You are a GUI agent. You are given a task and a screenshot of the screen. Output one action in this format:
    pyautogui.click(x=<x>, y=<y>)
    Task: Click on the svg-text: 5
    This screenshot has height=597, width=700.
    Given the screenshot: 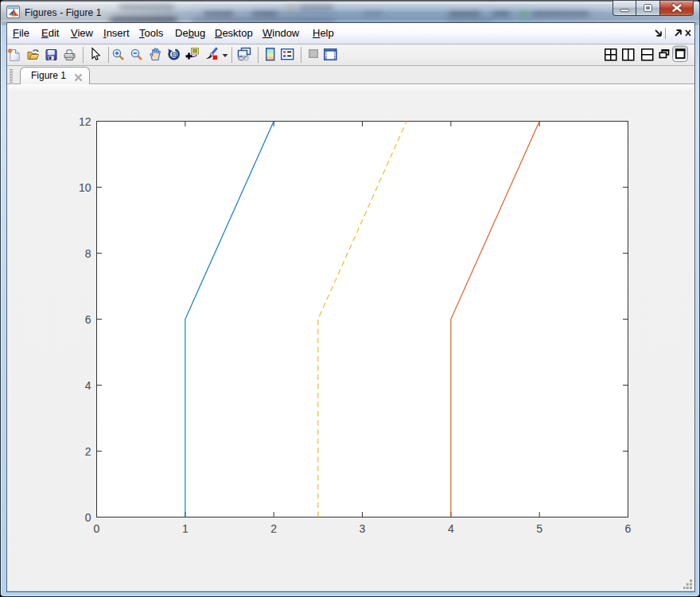 What is the action you would take?
    pyautogui.click(x=539, y=529)
    